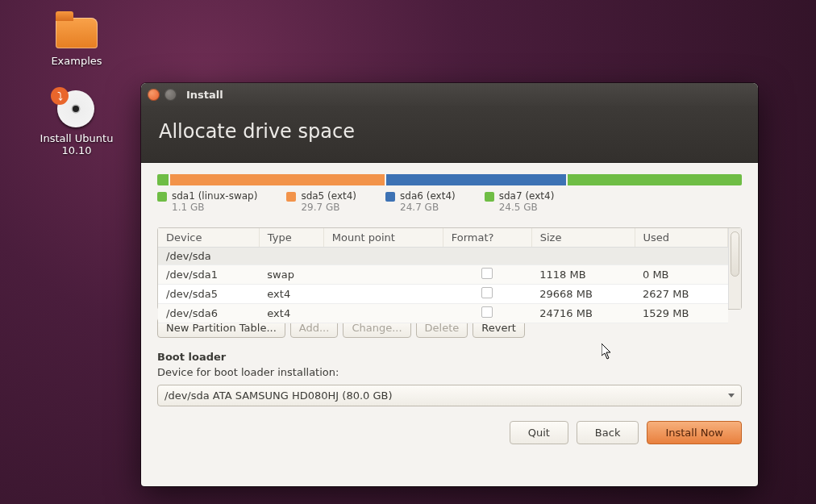  I want to click on scrollbar-thumb, so click(735, 254).